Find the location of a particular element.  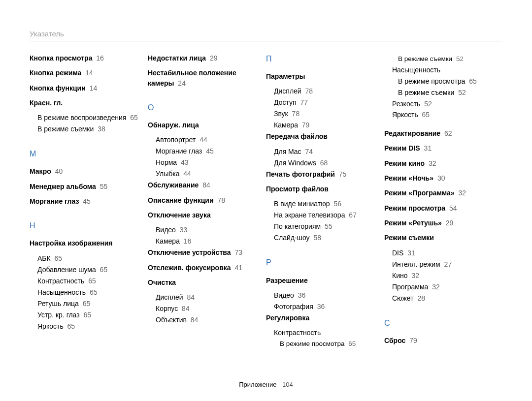

index-subentry: Дисплей 78 is located at coordinates (324, 92).